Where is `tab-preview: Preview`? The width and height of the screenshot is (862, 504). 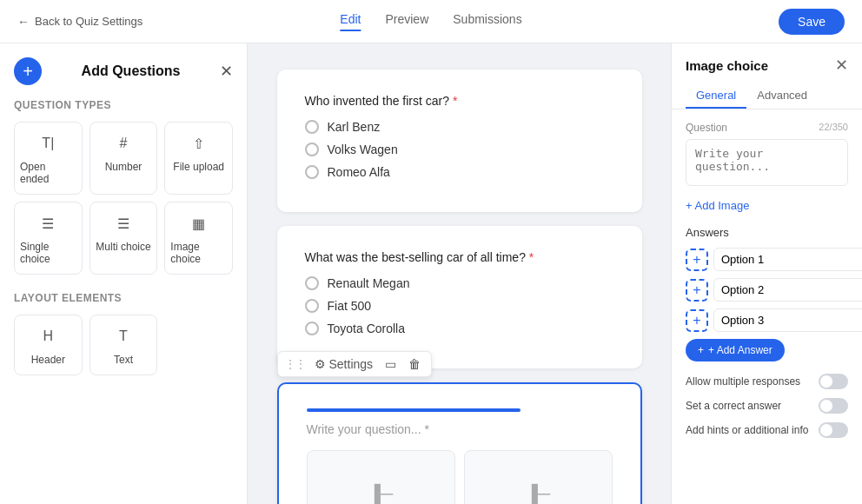 tab-preview: Preview is located at coordinates (407, 22).